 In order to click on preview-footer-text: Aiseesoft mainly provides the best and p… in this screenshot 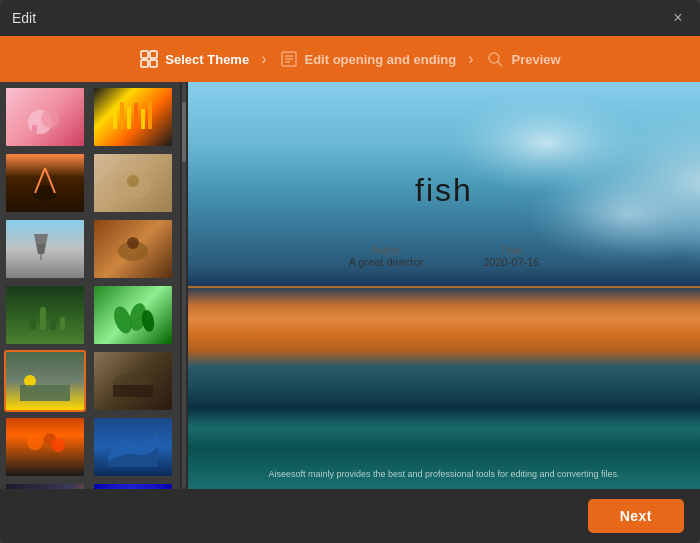, I will do `click(444, 474)`.